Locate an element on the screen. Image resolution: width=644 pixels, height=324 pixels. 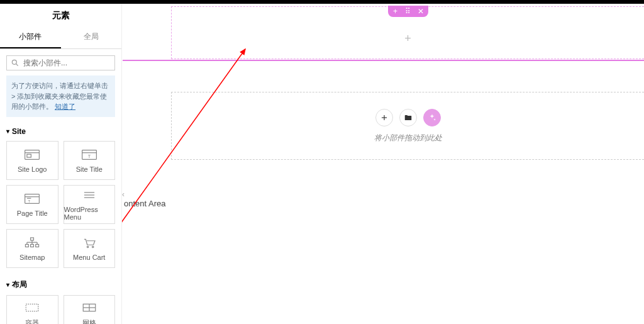
widget-label: Sitemap is located at coordinates (32, 257).